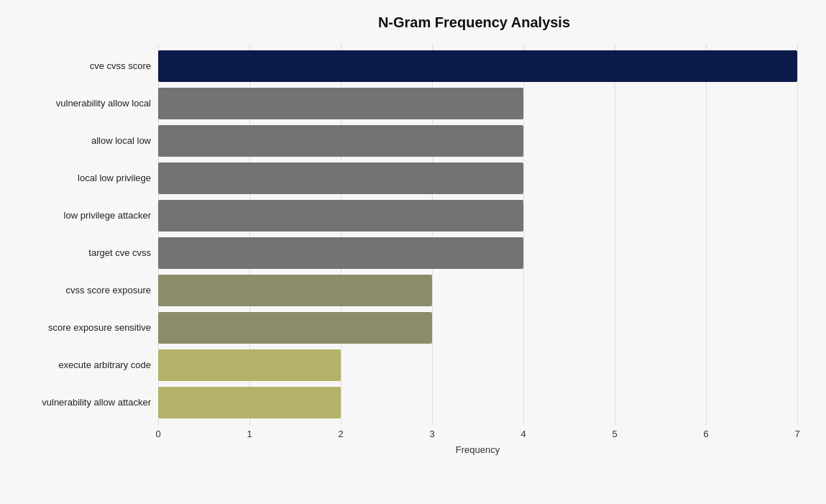 The height and width of the screenshot is (504, 826). Describe the element at coordinates (797, 434) in the screenshot. I see `x-tick-label: 7` at that location.